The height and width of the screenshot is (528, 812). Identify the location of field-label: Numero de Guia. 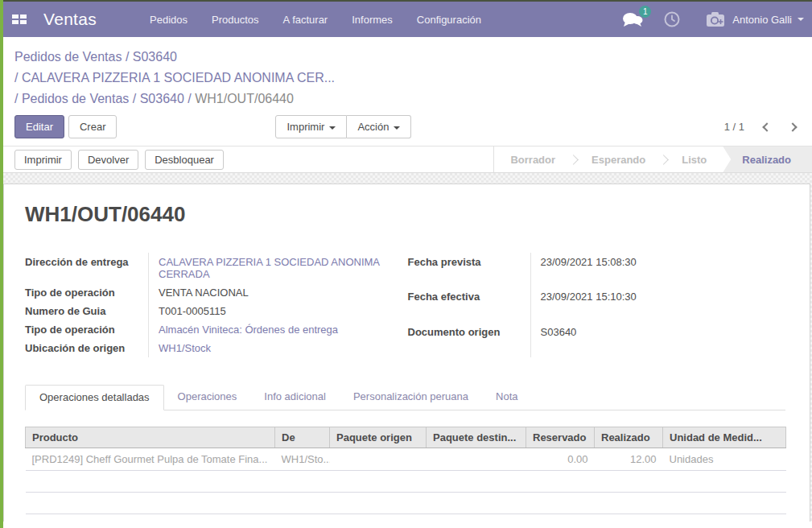
(87, 311).